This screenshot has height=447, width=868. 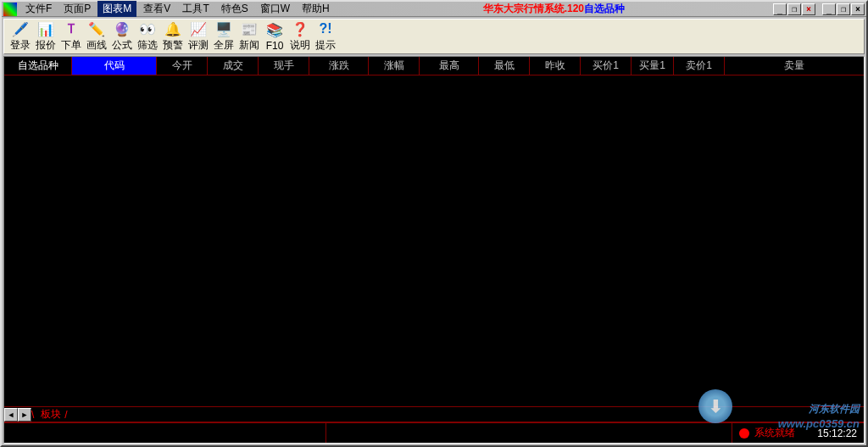 I want to click on title-system: 华东大宗行情系统.120, so click(x=534, y=8).